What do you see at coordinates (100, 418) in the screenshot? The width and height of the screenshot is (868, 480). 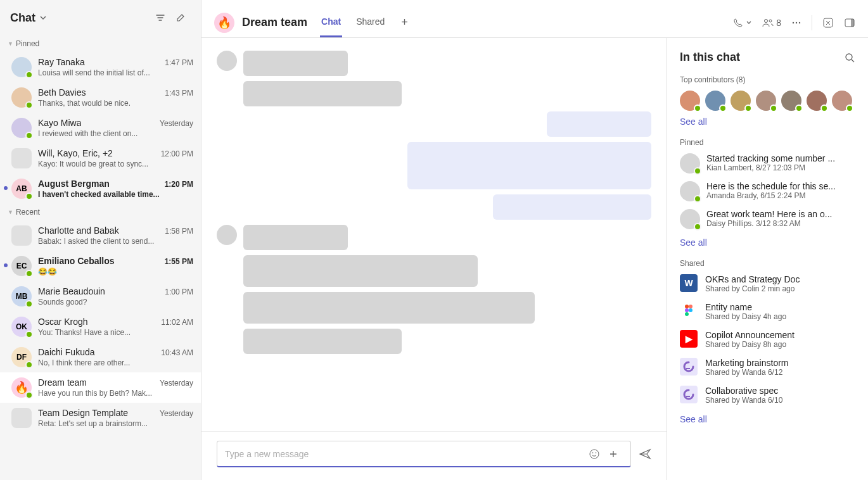 I see `chat-list-item: Team Design TemplateYesterdayReta: Let's…` at bounding box center [100, 418].